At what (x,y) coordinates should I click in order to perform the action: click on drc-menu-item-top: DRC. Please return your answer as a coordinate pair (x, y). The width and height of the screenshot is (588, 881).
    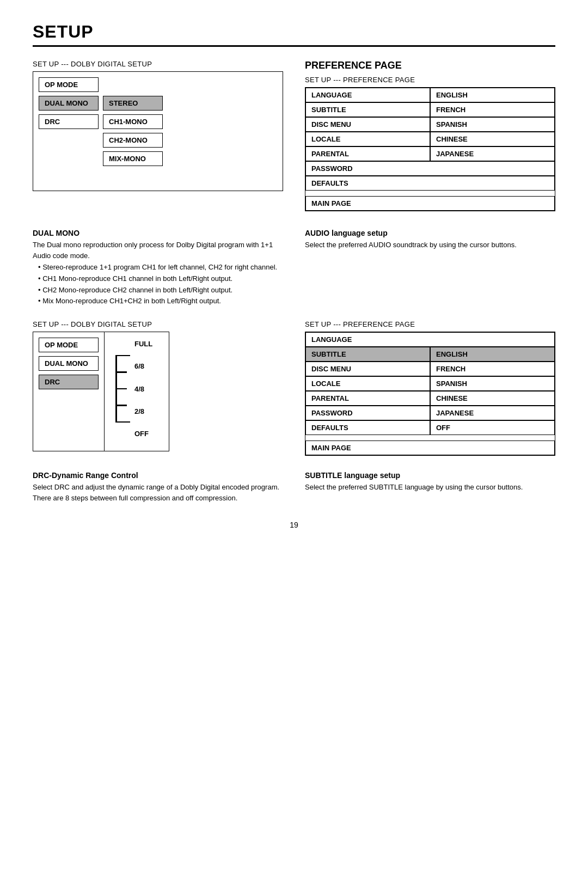
    Looking at the image, I should click on (69, 122).